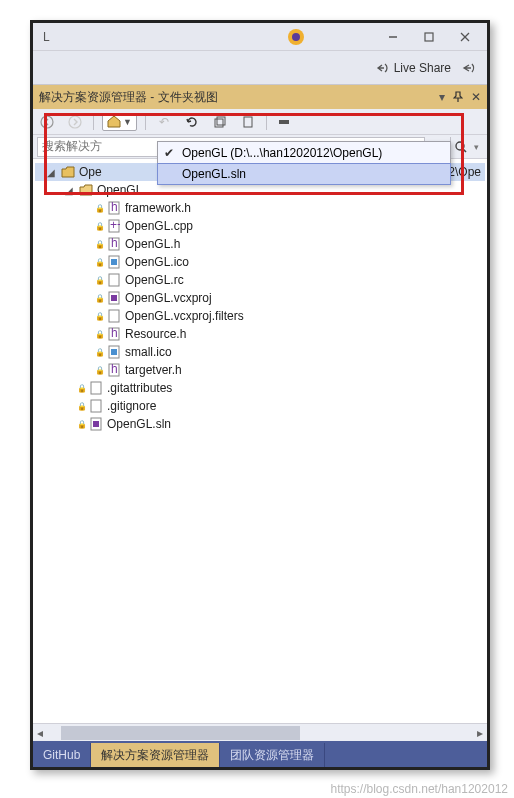 The height and width of the screenshot is (798, 514). I want to click on tree-file: 🔒hframework.h, so click(260, 208).